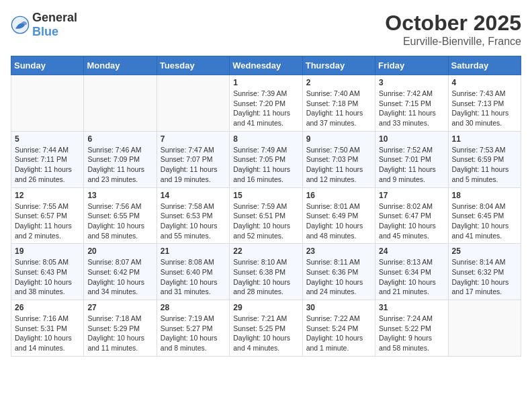 This screenshot has height=411, width=532. Describe the element at coordinates (339, 333) in the screenshot. I see `day-detail: Sunrise: 7:22 AM Sunset: 5:24 PM Dayligh…` at that location.